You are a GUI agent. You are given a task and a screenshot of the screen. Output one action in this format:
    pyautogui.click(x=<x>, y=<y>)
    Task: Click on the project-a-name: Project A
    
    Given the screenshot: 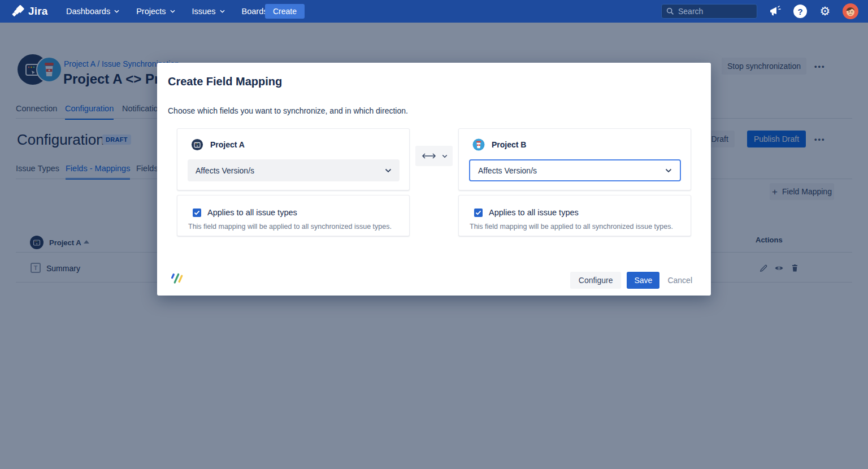 What is the action you would take?
    pyautogui.click(x=227, y=145)
    